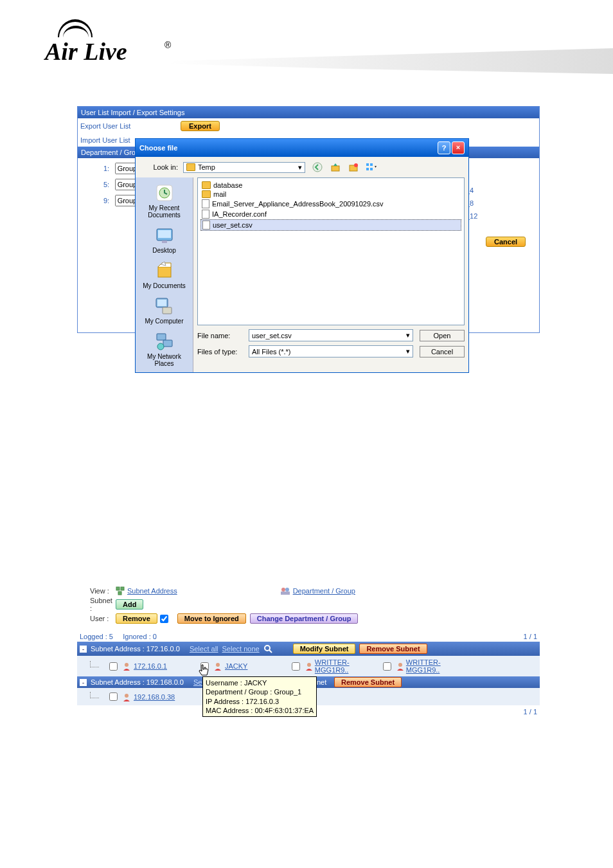 This screenshot has height=868, width=613. Describe the element at coordinates (164, 251) in the screenshot. I see `place-label: Desktop` at that location.